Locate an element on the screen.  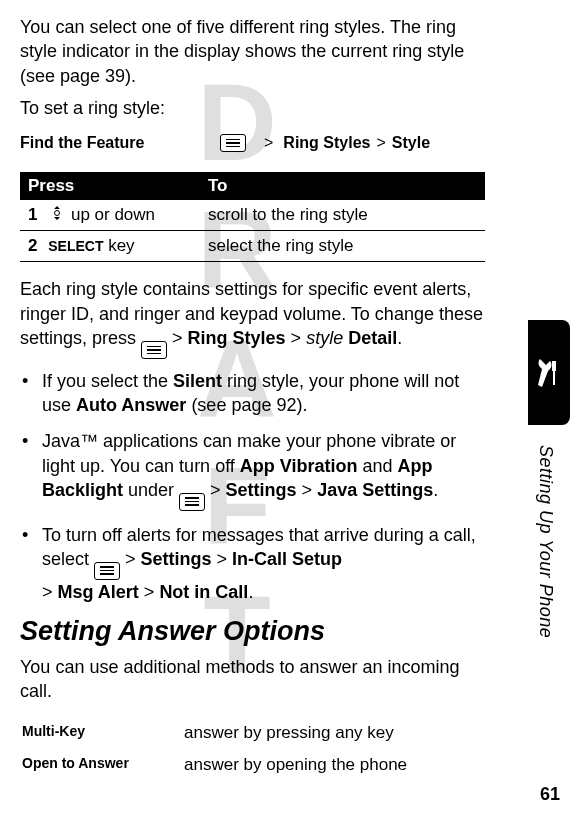
nav-auto-answer: Auto Answer is located at coordinates (131, 405).